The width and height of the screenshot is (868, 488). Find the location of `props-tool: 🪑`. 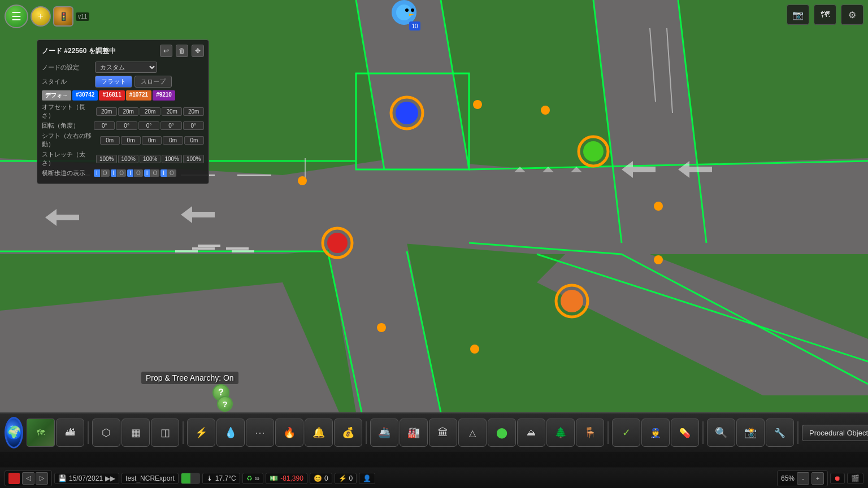

props-tool: 🪑 is located at coordinates (590, 433).